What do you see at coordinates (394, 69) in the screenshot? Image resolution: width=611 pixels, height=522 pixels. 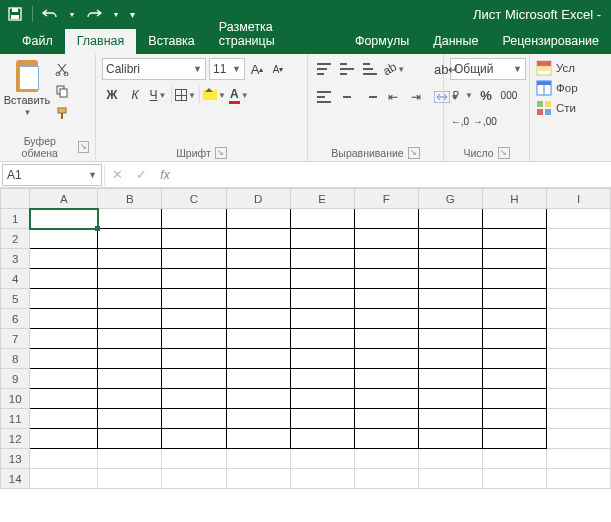 I see `orientation-icon: ab▼` at bounding box center [394, 69].